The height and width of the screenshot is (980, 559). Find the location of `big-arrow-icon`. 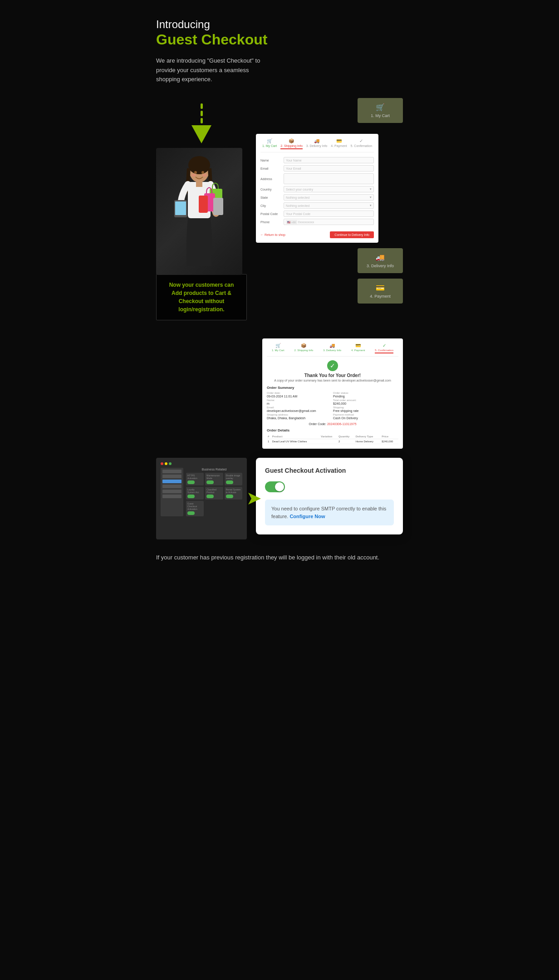

big-arrow-icon is located at coordinates (201, 134).